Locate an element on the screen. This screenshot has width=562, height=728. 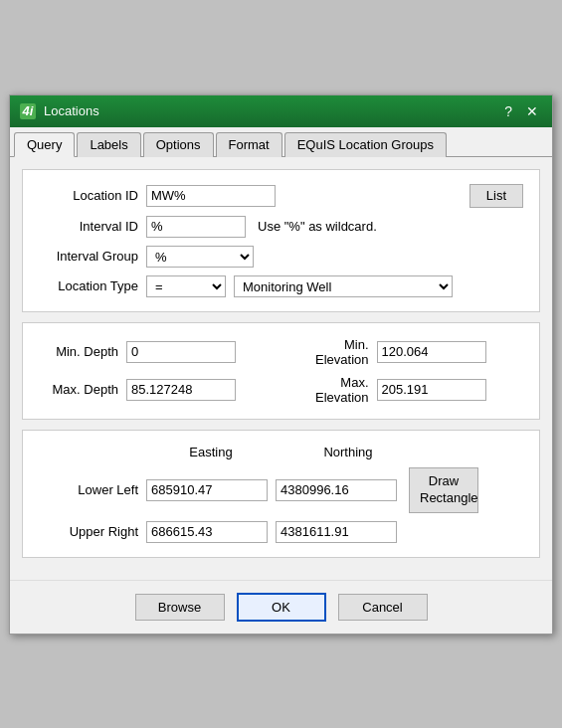
min-depth-row: Min. Depth is located at coordinates (156, 352).